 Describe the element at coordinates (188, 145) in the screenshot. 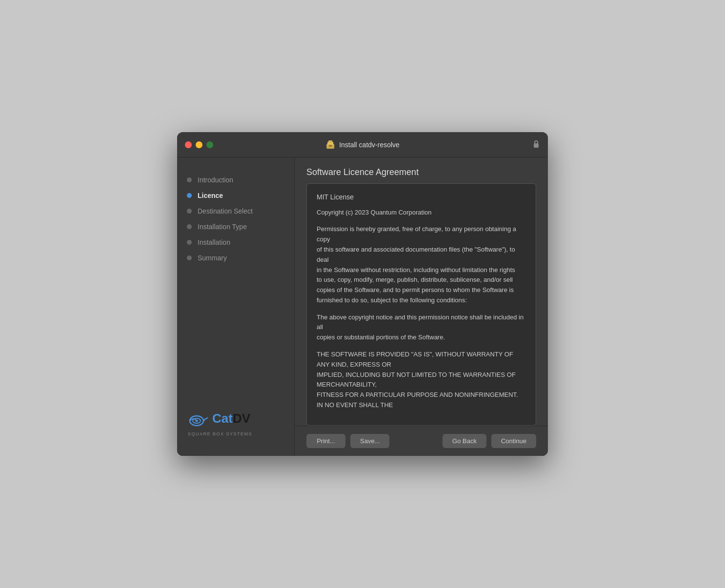

I see `close-button` at that location.